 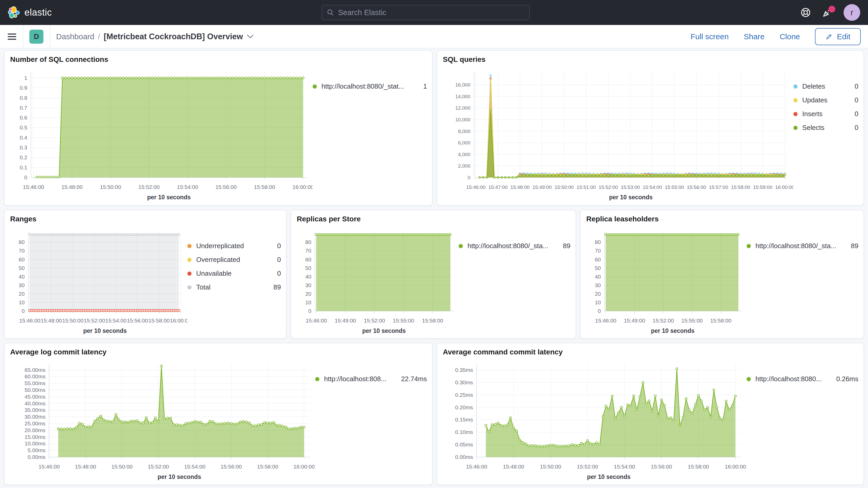 What do you see at coordinates (826, 100) in the screenshot?
I see `legend-item: Updates0` at bounding box center [826, 100].